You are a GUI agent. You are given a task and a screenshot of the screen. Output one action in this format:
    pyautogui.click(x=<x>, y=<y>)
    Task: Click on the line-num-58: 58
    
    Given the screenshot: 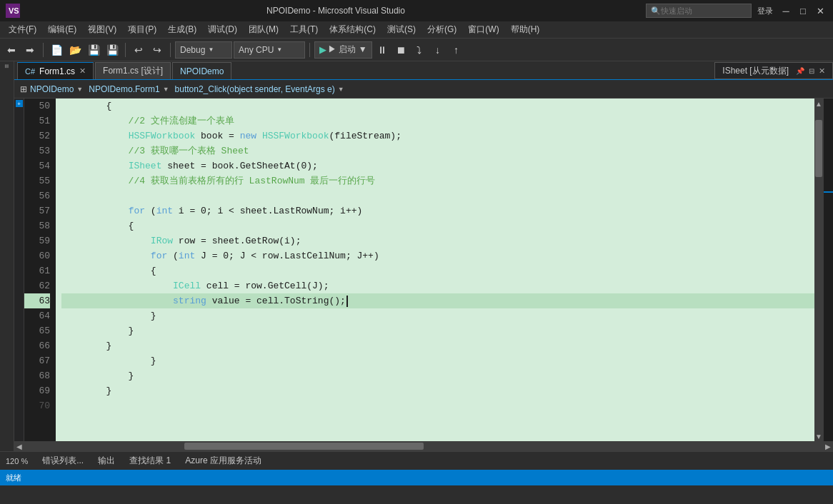 What is the action you would take?
    pyautogui.click(x=37, y=226)
    